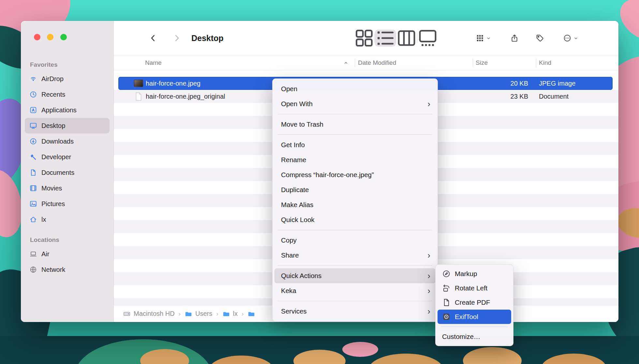 The width and height of the screenshot is (639, 364). What do you see at coordinates (474, 274) in the screenshot?
I see `submenu-item-markup: Markup` at bounding box center [474, 274].